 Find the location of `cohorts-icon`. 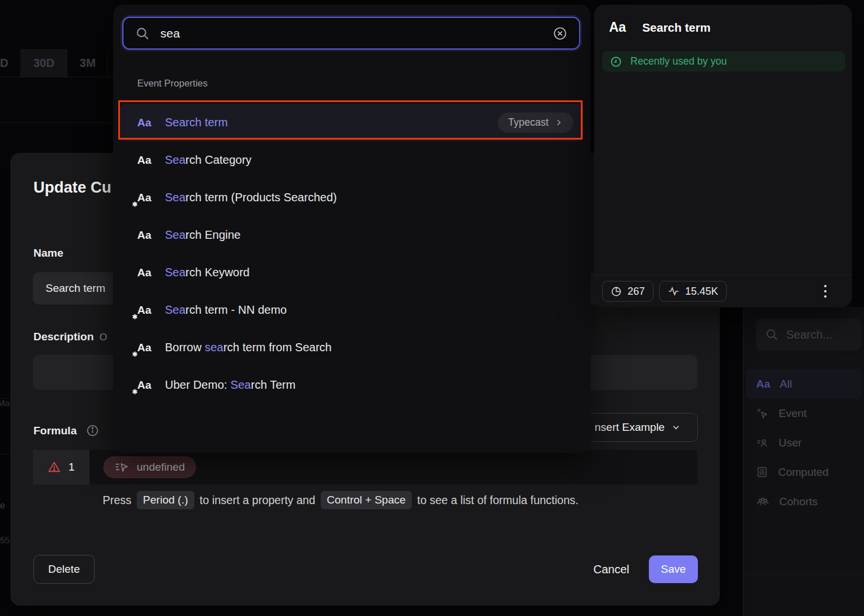

cohorts-icon is located at coordinates (762, 502).